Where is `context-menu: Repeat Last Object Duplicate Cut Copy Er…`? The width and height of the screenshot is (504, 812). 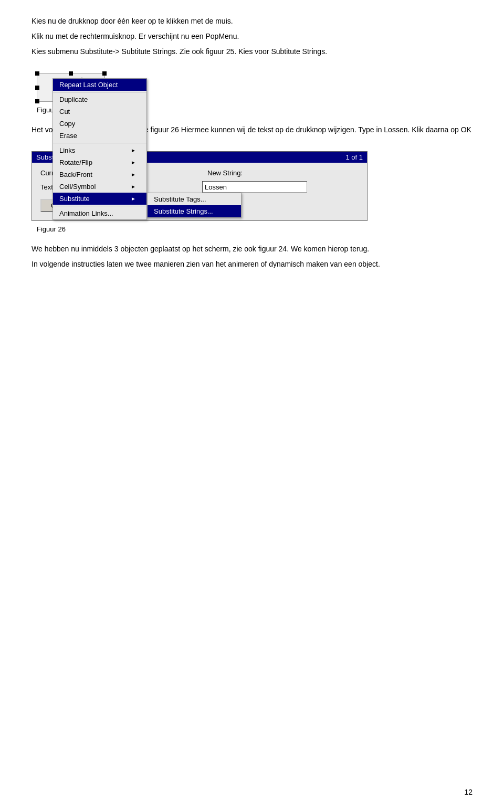
context-menu: Repeat Last Object Duplicate Cut Copy Er… is located at coordinates (100, 149).